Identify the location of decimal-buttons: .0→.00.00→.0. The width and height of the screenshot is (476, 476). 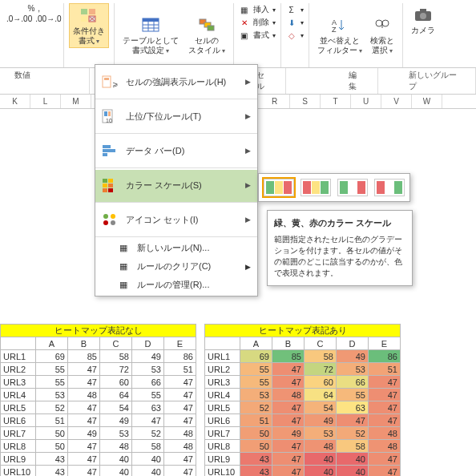
(34, 19).